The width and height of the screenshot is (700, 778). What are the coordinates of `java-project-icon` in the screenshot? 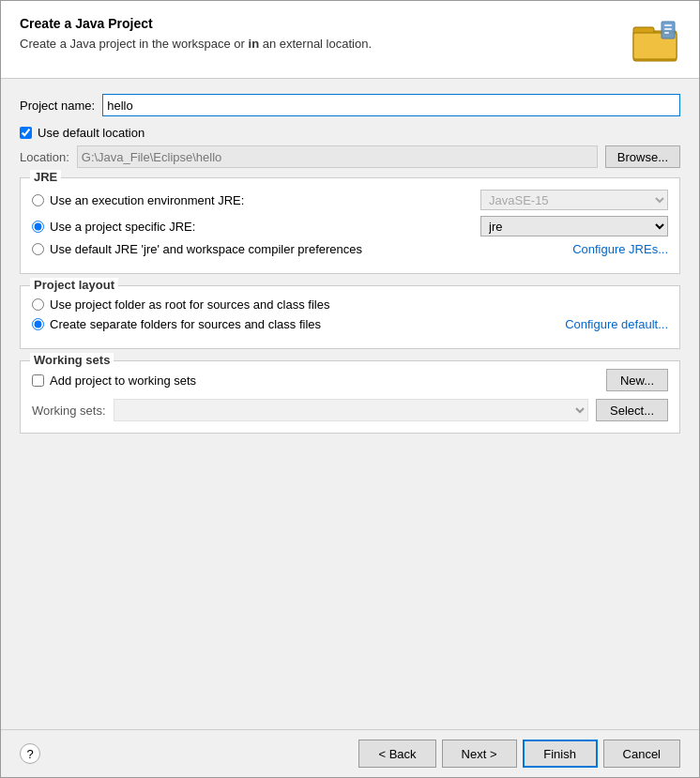 It's located at (656, 40).